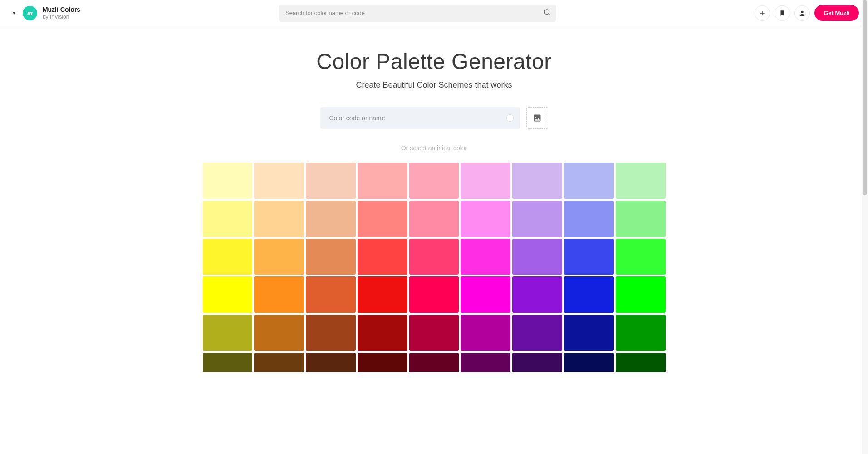  Describe the element at coordinates (434, 13) in the screenshot. I see `header: ▼ m Muzli Colors by InVision` at that location.